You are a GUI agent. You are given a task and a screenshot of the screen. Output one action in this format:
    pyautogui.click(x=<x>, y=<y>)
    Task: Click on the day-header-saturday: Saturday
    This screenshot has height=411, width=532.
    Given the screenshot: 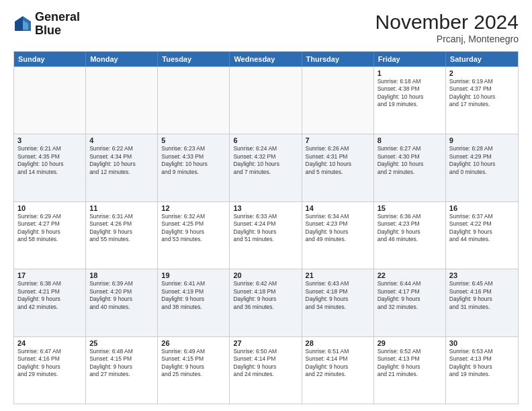 What is the action you would take?
    pyautogui.click(x=482, y=59)
    